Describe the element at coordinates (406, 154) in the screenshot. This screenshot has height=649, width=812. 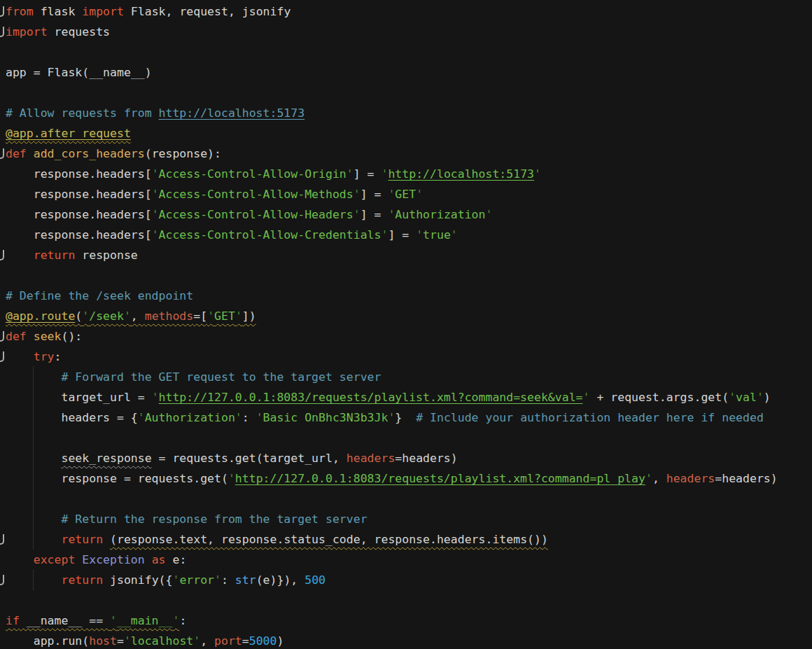
I see `code-line: def add_cors_headers(response):` at that location.